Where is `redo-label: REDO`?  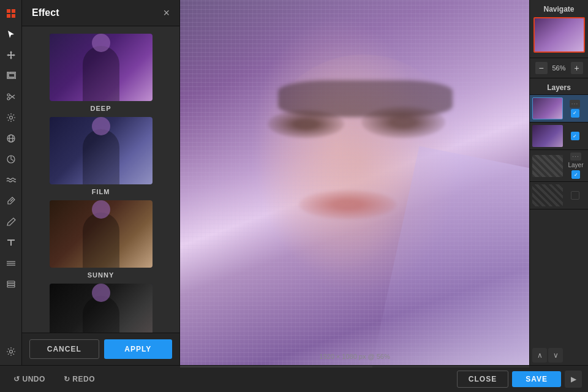
redo-label: REDO is located at coordinates (83, 379).